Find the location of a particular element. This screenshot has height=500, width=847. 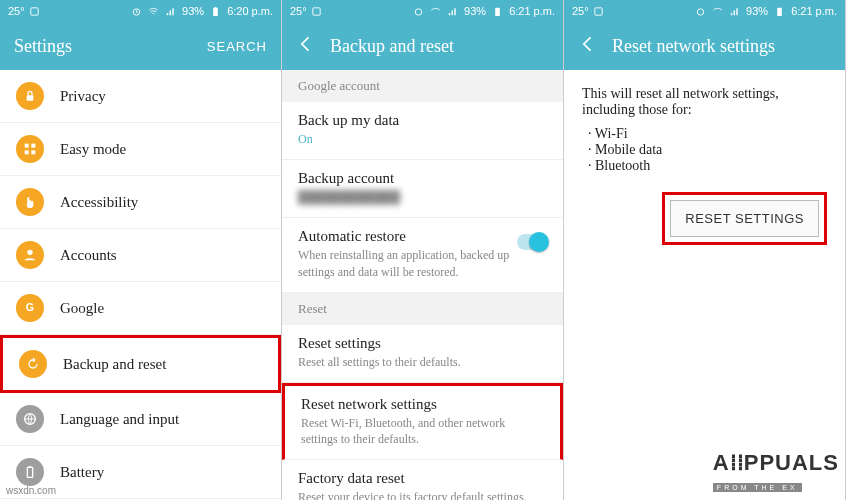

backup-account: Backup account ████████████ is located at coordinates (422, 189).